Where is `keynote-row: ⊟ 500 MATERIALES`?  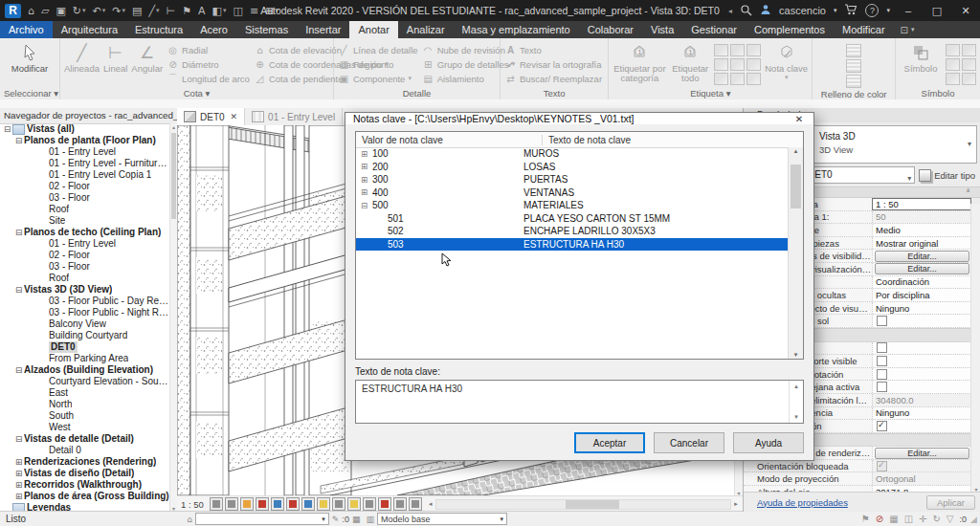 keynote-row: ⊟ 500 MATERIALES is located at coordinates (572, 206).